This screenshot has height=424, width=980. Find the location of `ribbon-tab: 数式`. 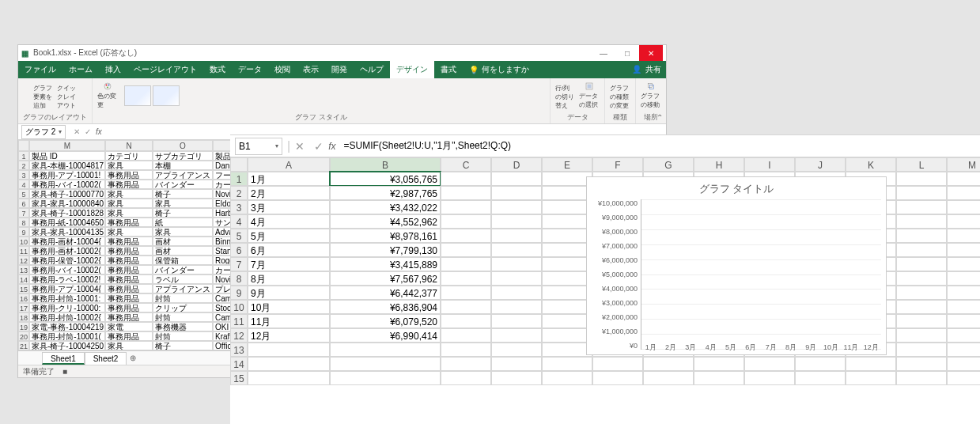

ribbon-tab: 数式 is located at coordinates (218, 70).